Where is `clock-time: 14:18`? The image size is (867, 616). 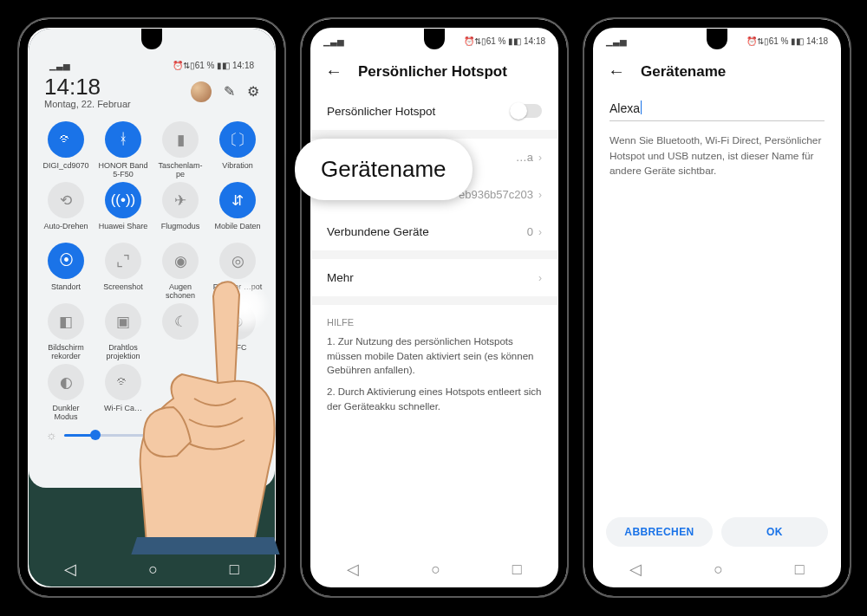 clock-time: 14:18 is located at coordinates (88, 87).